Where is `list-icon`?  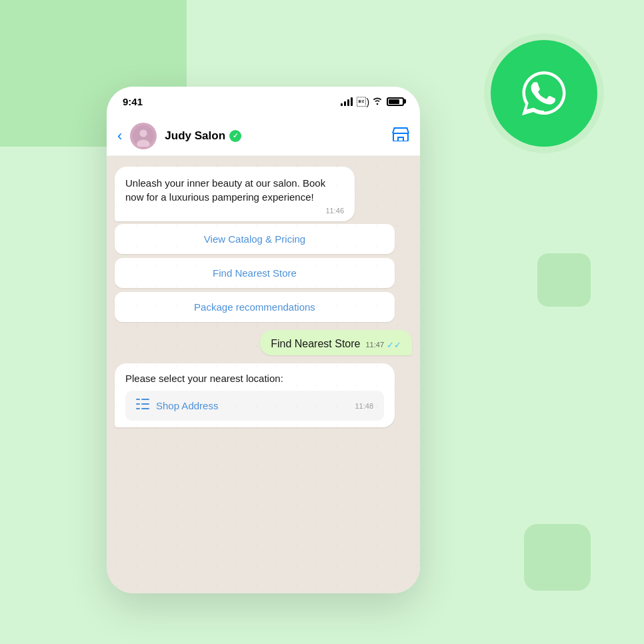 list-icon is located at coordinates (143, 405).